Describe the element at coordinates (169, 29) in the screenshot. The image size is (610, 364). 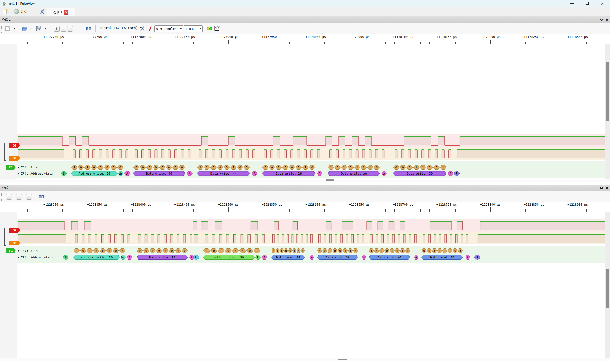
I see `sample-count-combo: 5 M samples` at that location.